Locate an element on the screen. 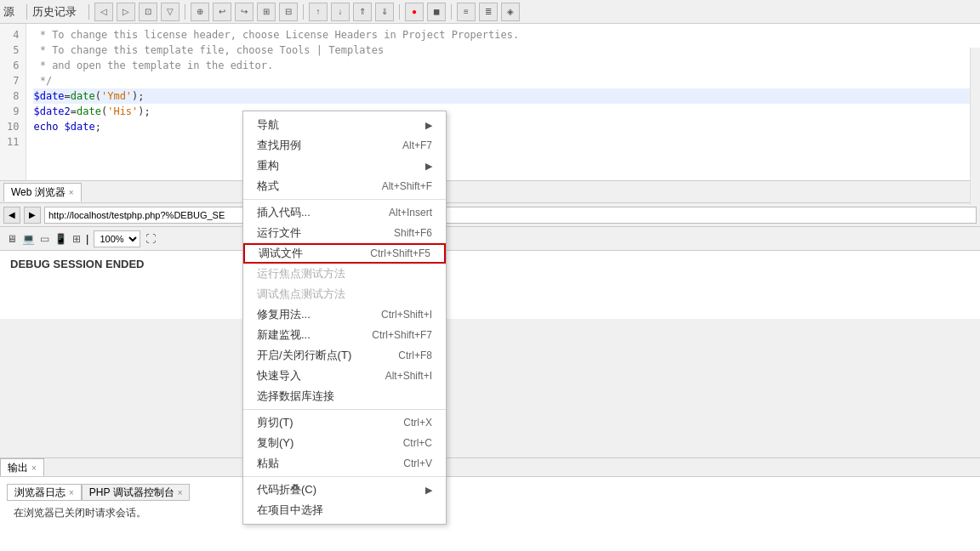 Image resolution: width=980 pixels, height=551 pixels. history-label: 历史记录 is located at coordinates (54, 12).